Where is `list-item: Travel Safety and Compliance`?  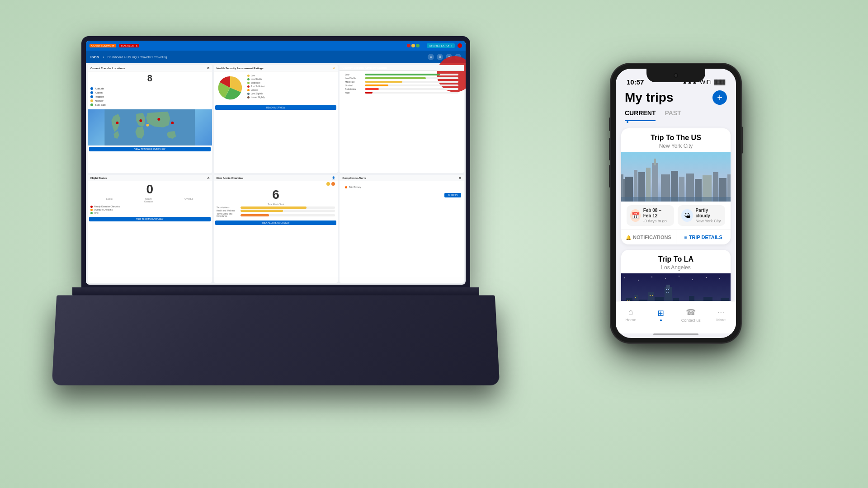 list-item: Travel Safety and Compliance is located at coordinates (276, 215).